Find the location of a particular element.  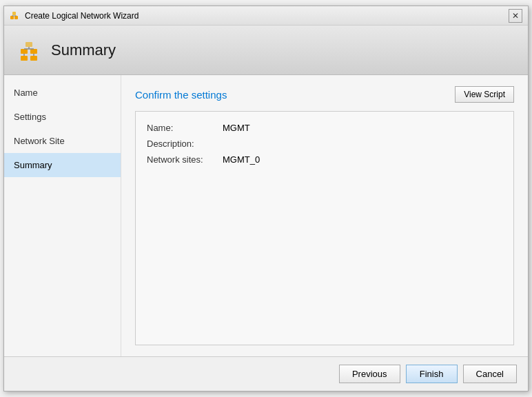

sidebar-item-settings: Settings is located at coordinates (62, 117).